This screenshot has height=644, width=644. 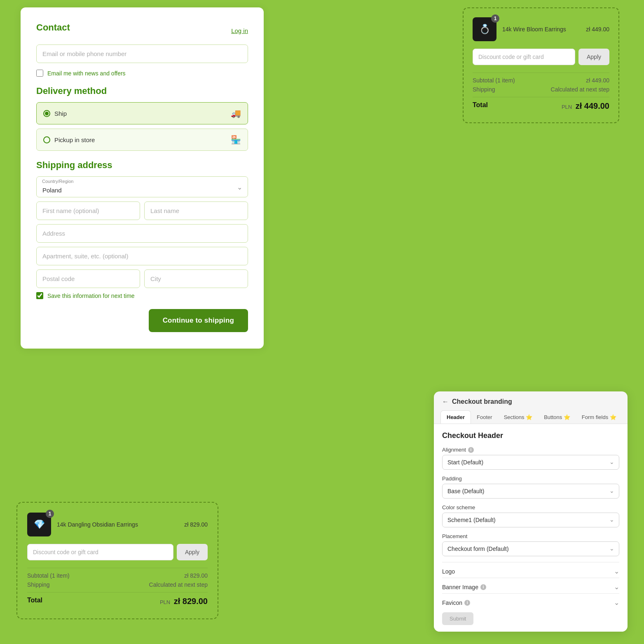 I want to click on tab-buttons: Buttons ⭐, so click(x=557, y=417).